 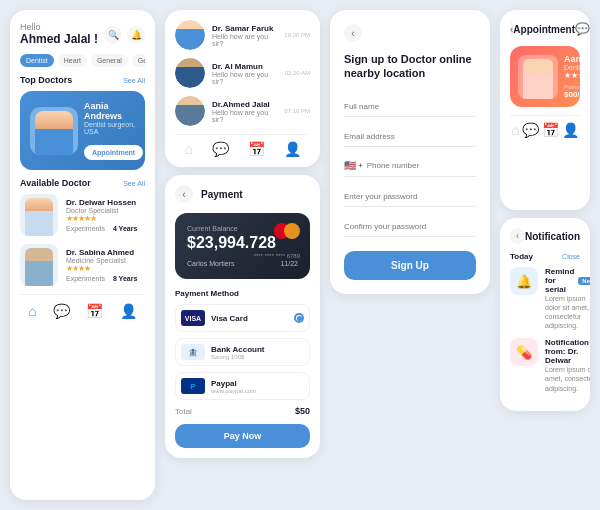 I want to click on appointment-button: Appointment, so click(x=114, y=152).